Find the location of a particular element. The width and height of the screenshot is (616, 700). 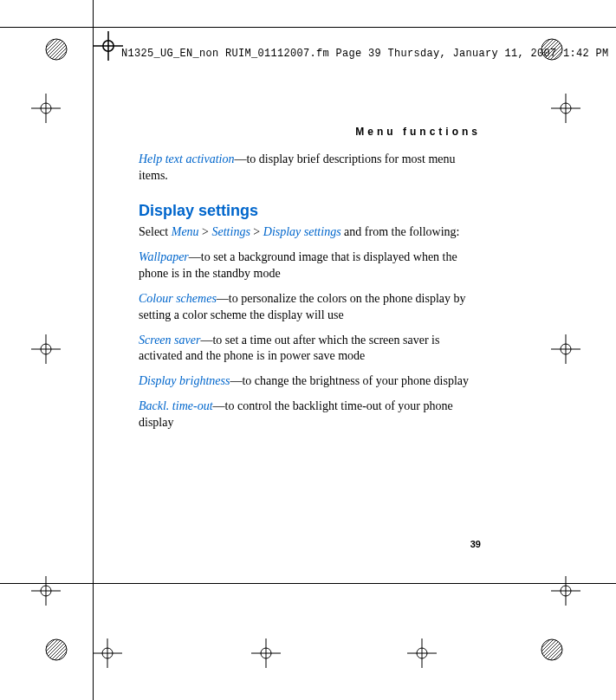

crop-line-vertical is located at coordinates (94, 350).